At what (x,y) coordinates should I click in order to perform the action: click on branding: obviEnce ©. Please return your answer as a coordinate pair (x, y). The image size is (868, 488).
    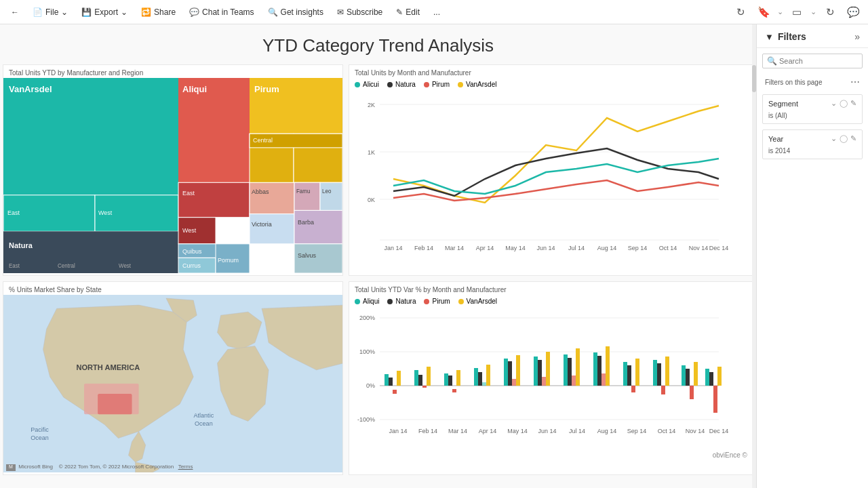
    Looking at the image, I should click on (551, 455).